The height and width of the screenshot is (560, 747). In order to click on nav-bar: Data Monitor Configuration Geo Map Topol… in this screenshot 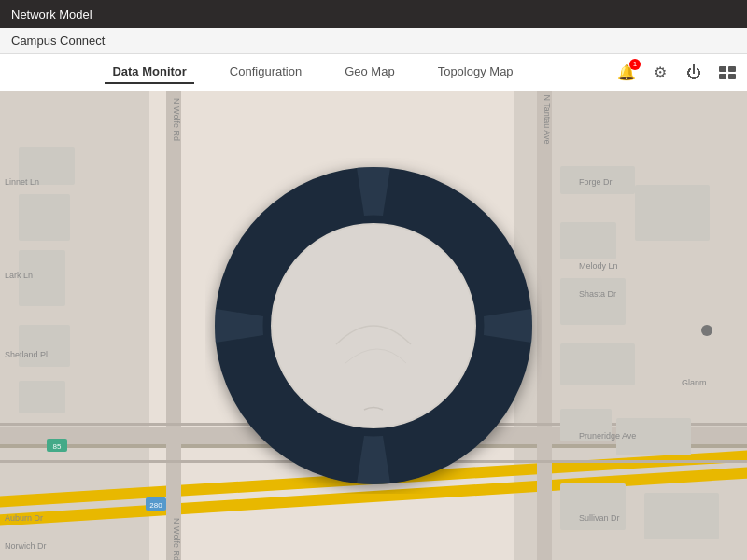, I will do `click(374, 73)`.